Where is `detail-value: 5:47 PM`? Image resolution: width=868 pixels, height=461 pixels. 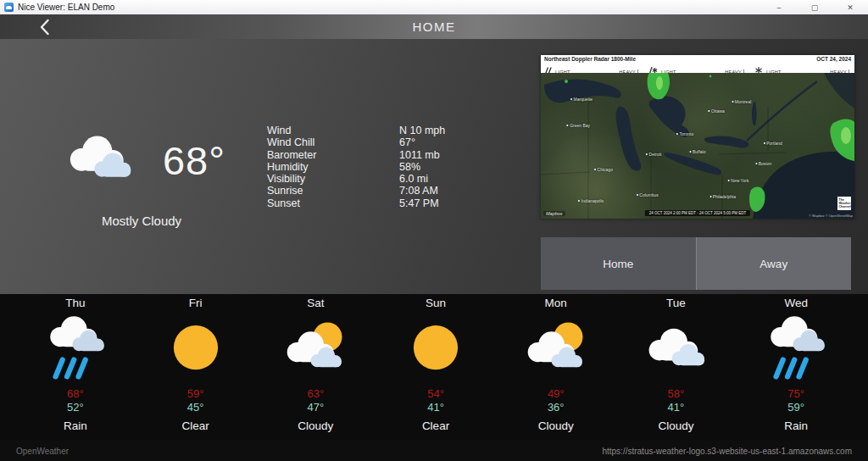
detail-value: 5:47 PM is located at coordinates (419, 203).